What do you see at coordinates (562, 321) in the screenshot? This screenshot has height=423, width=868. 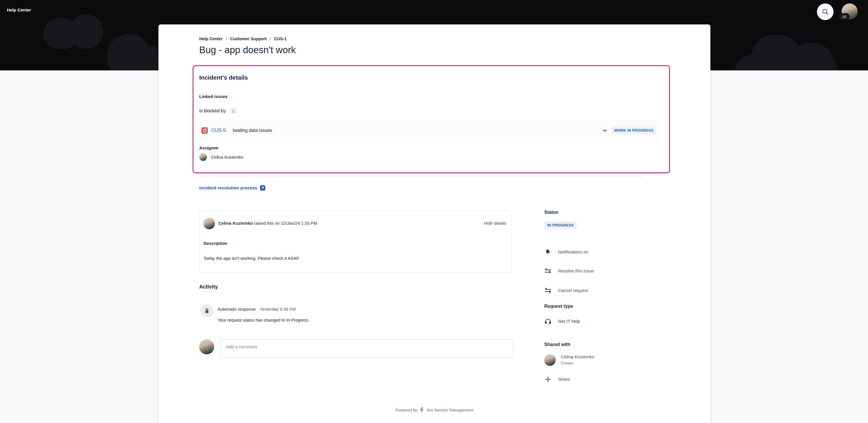 I see `request-type-row: Get IT help` at bounding box center [562, 321].